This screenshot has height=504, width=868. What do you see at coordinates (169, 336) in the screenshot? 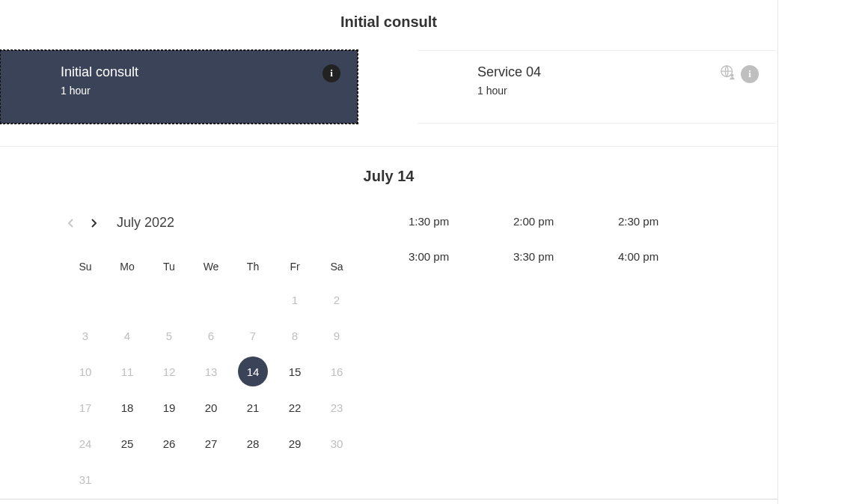
I see `calendar-day: 5` at bounding box center [169, 336].